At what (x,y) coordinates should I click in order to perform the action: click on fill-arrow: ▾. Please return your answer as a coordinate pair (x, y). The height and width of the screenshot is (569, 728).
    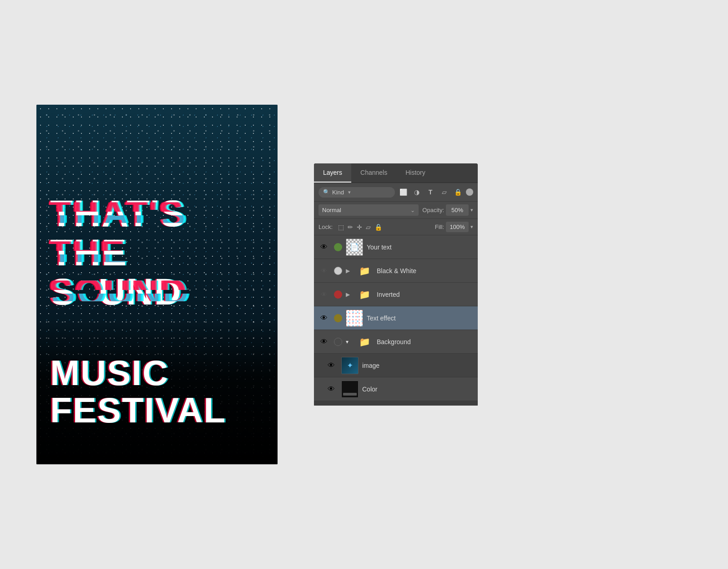
    Looking at the image, I should click on (472, 227).